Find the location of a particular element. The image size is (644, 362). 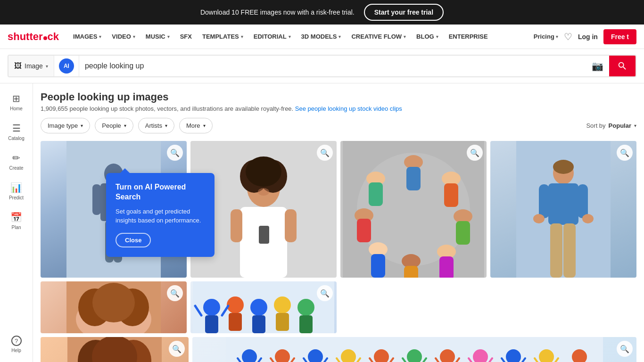

results-header: People looking up images 1,909,655 peopl… is located at coordinates (339, 102).